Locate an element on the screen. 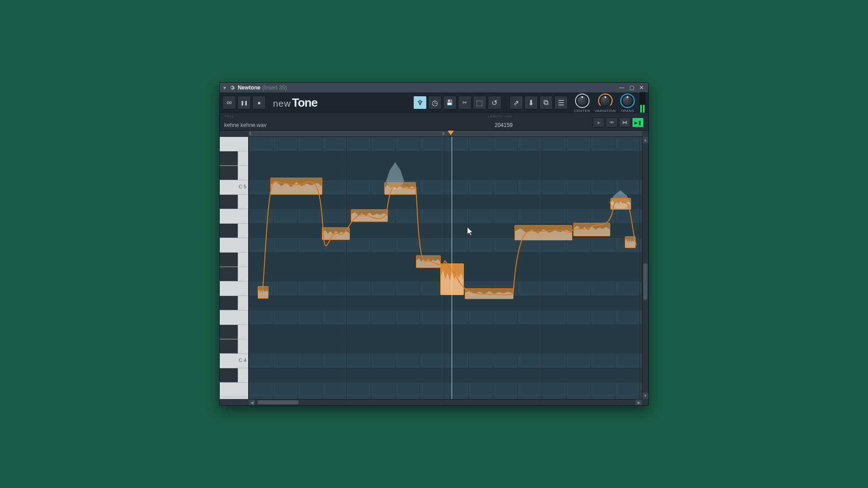 The image size is (868, 488). paste-button: ☰ is located at coordinates (561, 103).